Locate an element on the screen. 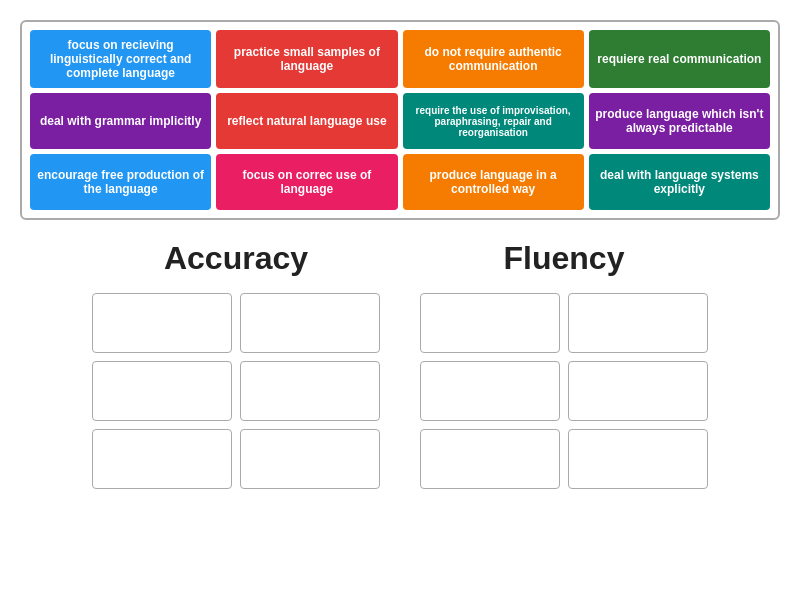  card-deal-language-systems: deal with language systems explicitly is located at coordinates (680, 182).